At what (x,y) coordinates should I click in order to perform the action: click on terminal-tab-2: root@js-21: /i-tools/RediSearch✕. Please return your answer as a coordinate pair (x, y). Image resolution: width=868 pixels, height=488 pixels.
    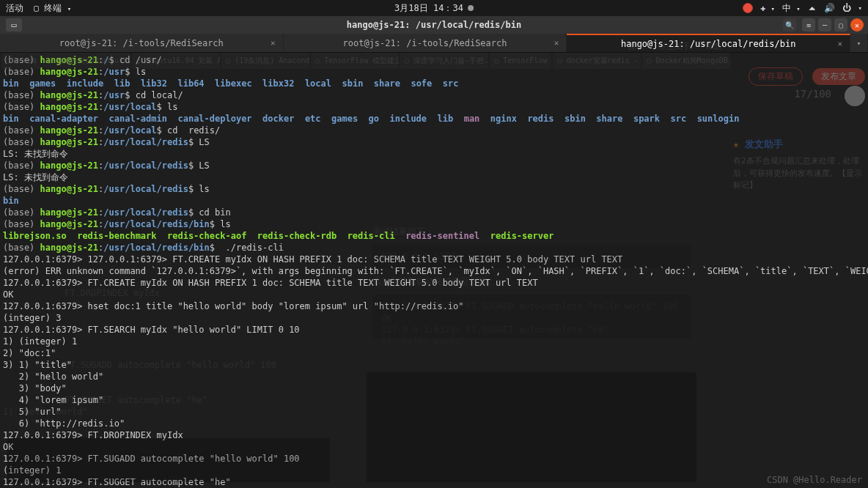
    Looking at the image, I should click on (425, 42).